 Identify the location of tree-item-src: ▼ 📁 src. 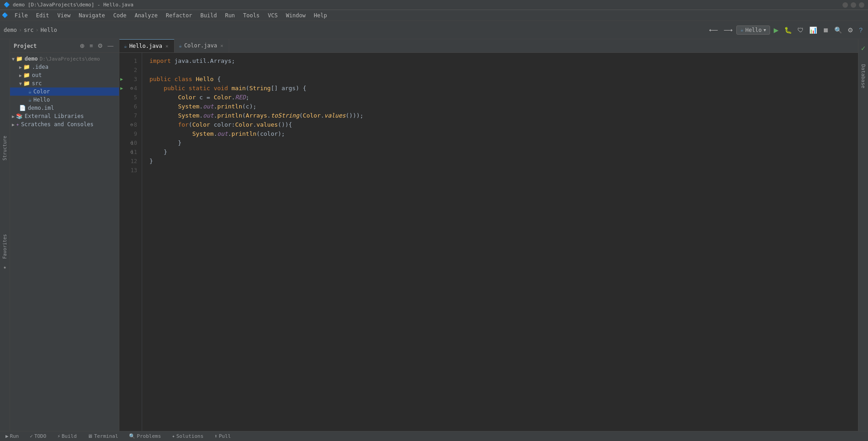
(65, 83).